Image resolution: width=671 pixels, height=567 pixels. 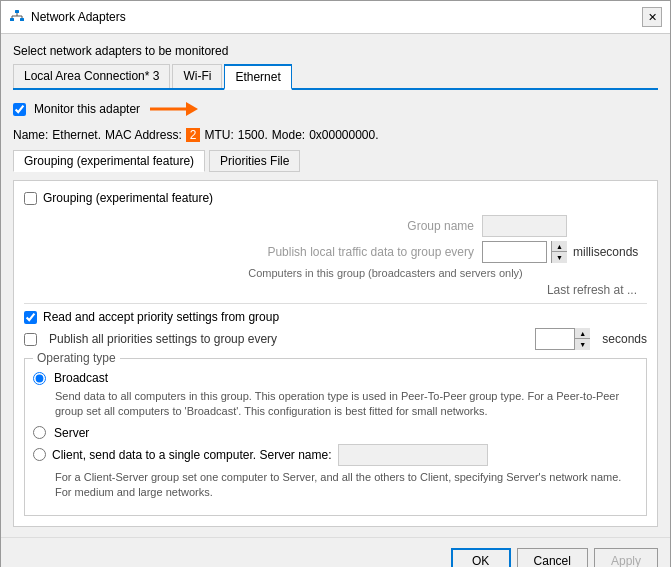 What do you see at coordinates (336, 18) in the screenshot?
I see `title-bar: Network Adapters ✕` at bounding box center [336, 18].